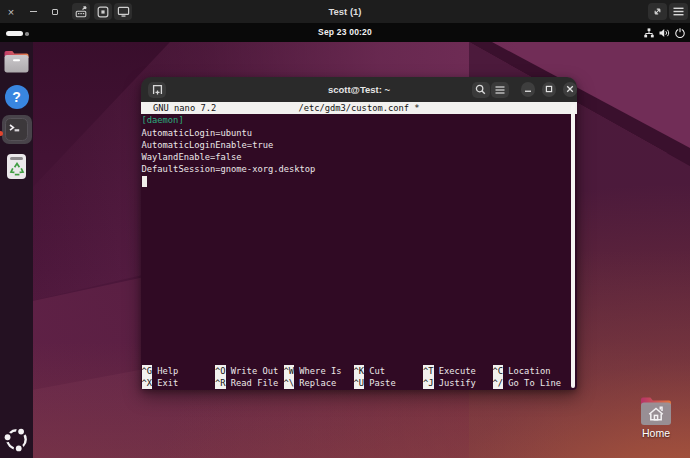  Describe the element at coordinates (549, 89) in the screenshot. I see `maximize-icon` at that location.